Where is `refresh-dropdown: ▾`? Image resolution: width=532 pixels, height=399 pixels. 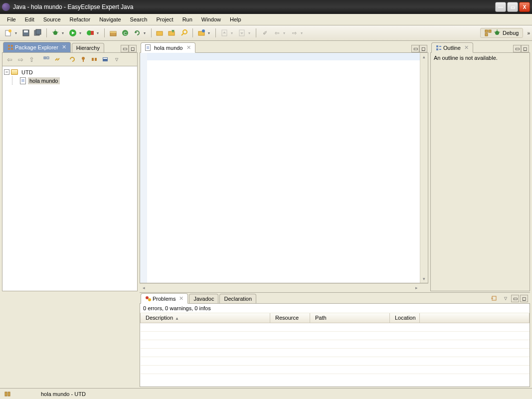 refresh-dropdown: ▾ is located at coordinates (146, 33).